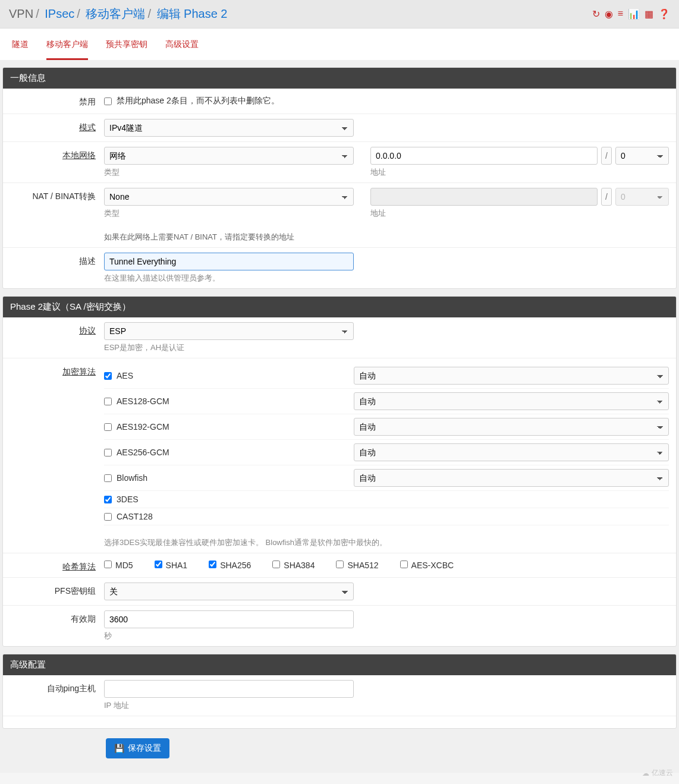  Describe the element at coordinates (520, 213) in the screenshot. I see `nat-addr-help: 地址` at that location.